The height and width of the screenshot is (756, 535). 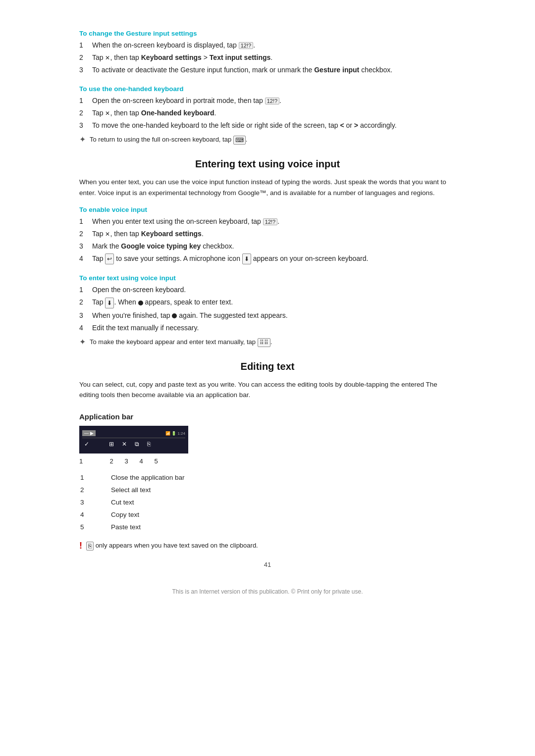 I want to click on enter-voice-step-2: 2 Tap ⬇. When appears, speak to enter te…, so click(x=268, y=302).